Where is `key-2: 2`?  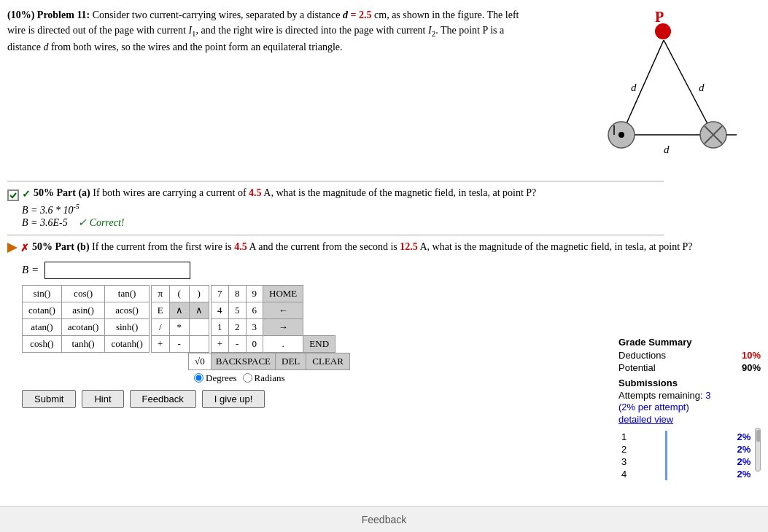 key-2: 2 is located at coordinates (238, 326).